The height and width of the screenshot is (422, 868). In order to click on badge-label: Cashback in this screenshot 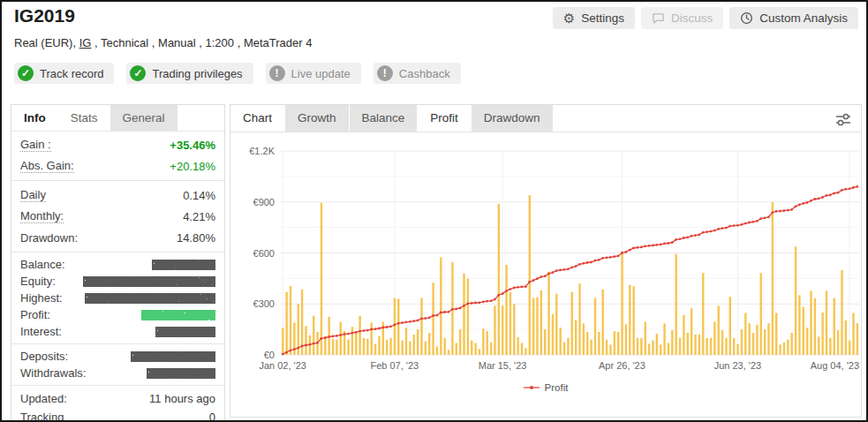, I will do `click(425, 74)`.